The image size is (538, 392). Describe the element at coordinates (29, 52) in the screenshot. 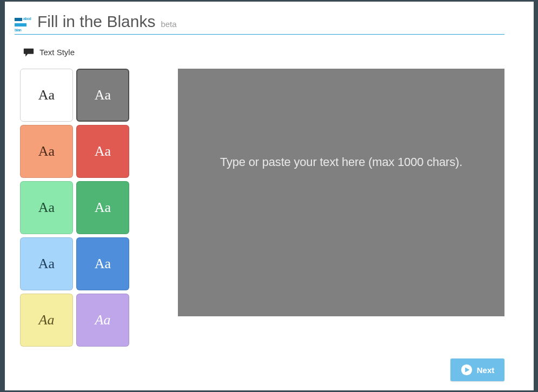

I see `speech-bubble-icon` at that location.